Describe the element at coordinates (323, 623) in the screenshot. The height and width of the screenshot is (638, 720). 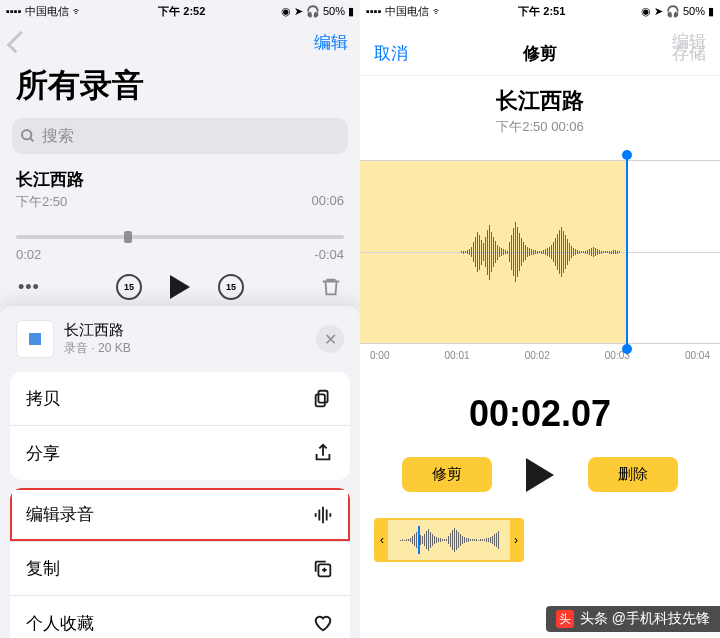
I see `heart-icon` at that location.